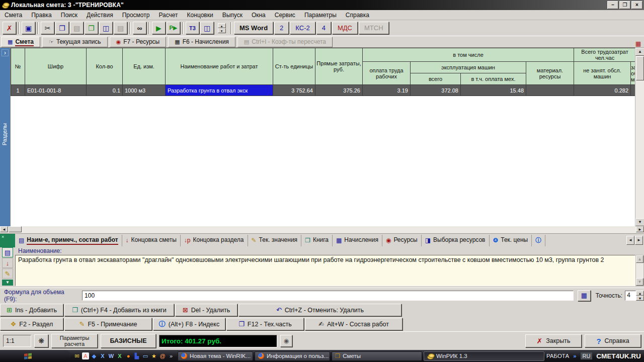 The width and height of the screenshot is (644, 362). What do you see at coordinates (285, 42) in the screenshot?
I see `tab-recalc-coefficients: ▤ Ctrl+I - Коэф-ты пересчета` at bounding box center [285, 42].